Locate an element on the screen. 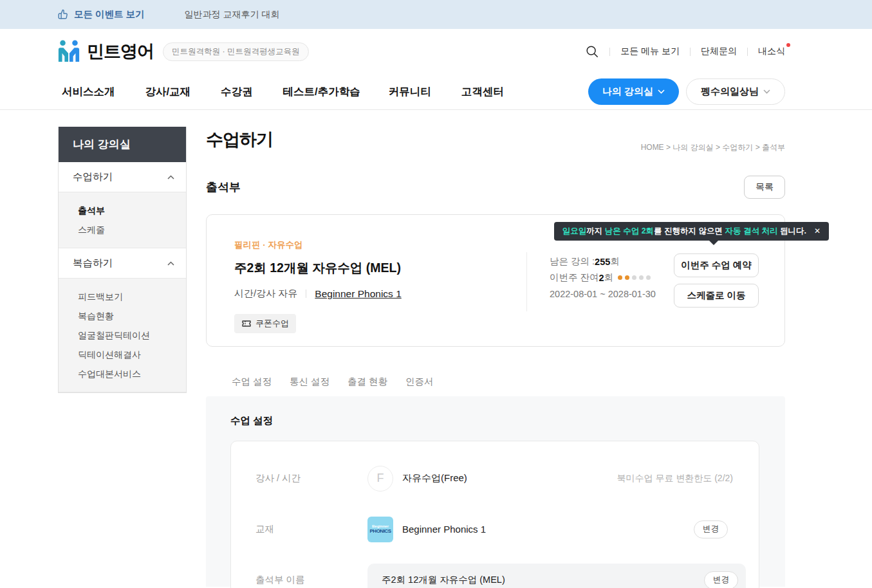 The width and height of the screenshot is (872, 588). tab-attendance-status: 출결 현황 is located at coordinates (367, 382).